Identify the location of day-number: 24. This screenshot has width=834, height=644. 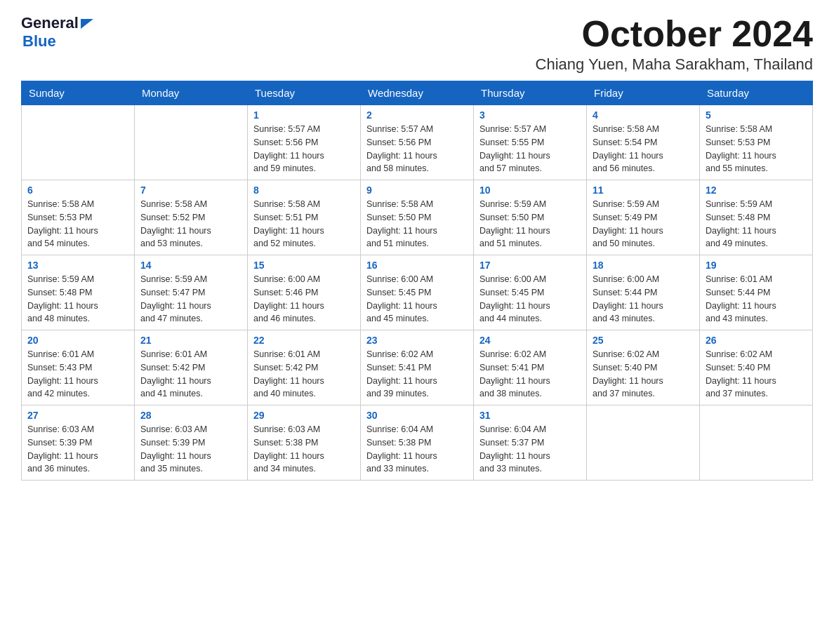
(530, 340).